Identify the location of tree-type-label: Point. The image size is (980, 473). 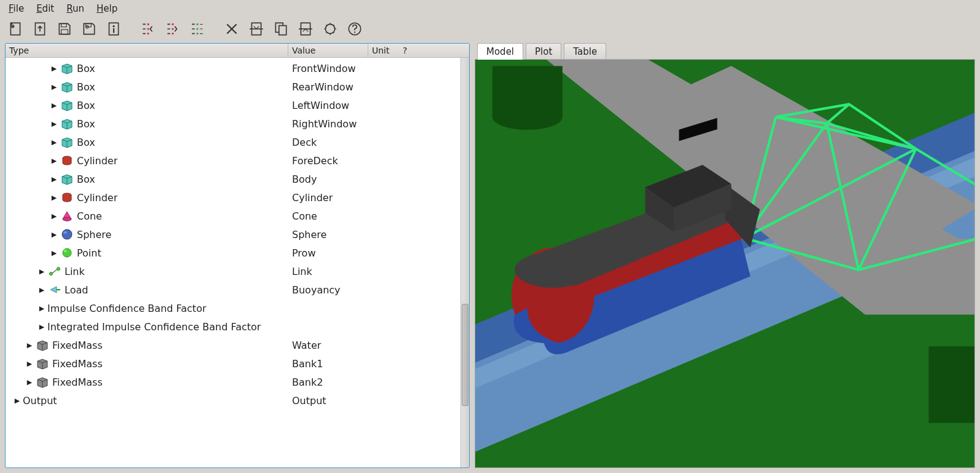
(184, 253).